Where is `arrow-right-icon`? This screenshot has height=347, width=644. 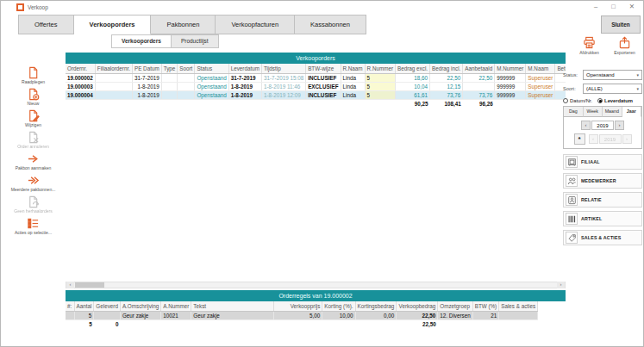
arrow-right-icon is located at coordinates (34, 158).